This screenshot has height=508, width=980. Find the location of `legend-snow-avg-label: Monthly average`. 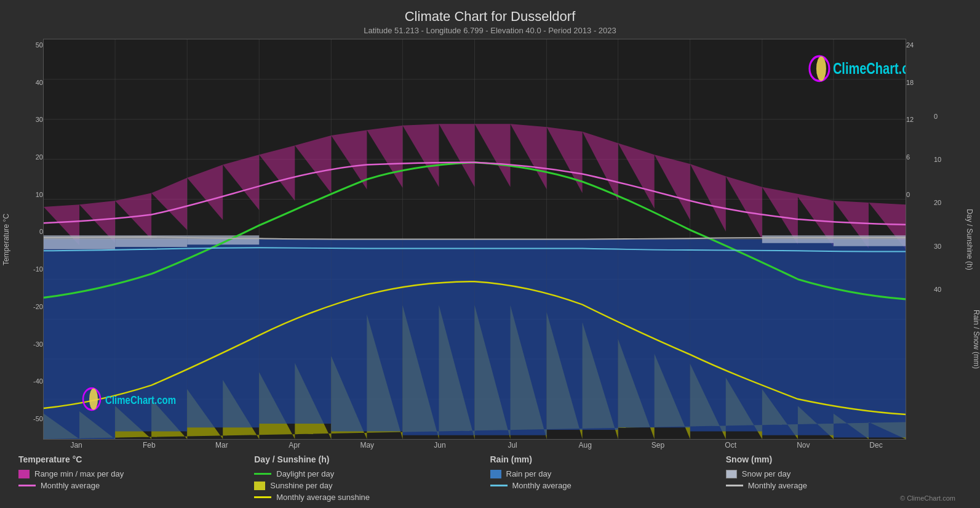

legend-snow-avg-label: Monthly average is located at coordinates (778, 485).